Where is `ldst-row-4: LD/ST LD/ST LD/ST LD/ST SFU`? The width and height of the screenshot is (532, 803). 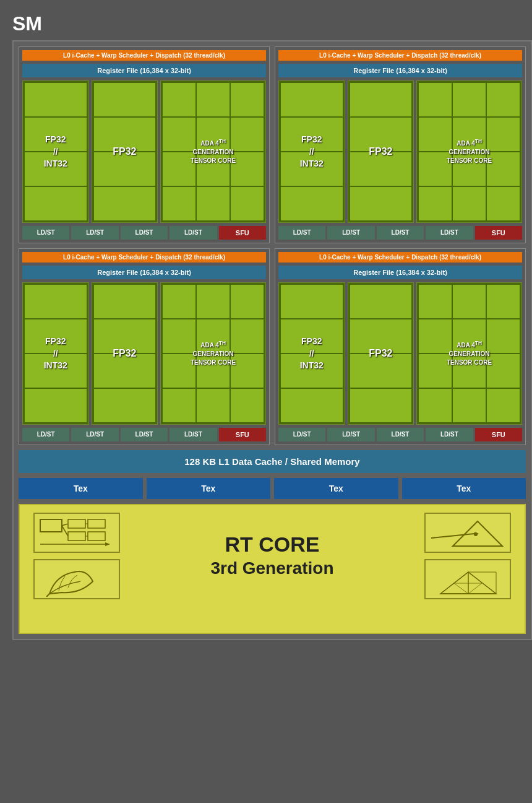
ldst-row-4: LD/ST LD/ST LD/ST LD/ST SFU is located at coordinates (400, 435).